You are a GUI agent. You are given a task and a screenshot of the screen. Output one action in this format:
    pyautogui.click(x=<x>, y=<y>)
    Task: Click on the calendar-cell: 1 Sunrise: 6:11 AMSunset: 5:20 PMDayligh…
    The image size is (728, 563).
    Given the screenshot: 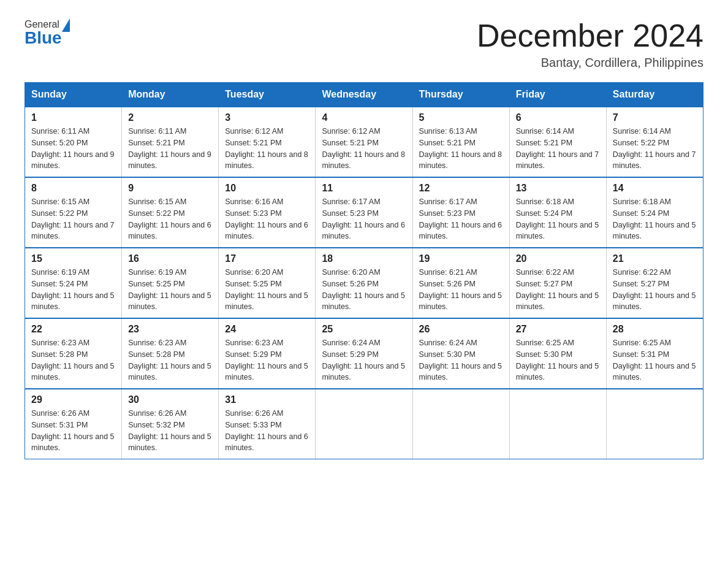 What is the action you would take?
    pyautogui.click(x=74, y=142)
    